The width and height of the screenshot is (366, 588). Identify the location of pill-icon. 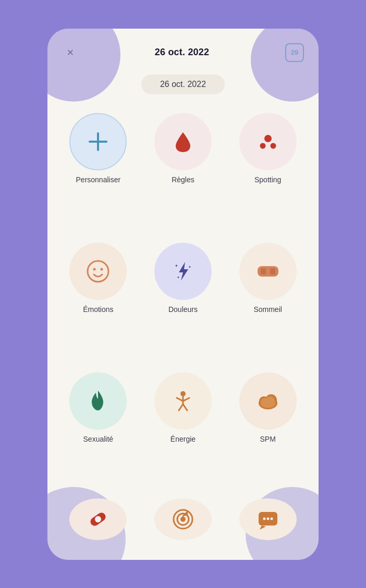
(98, 519).